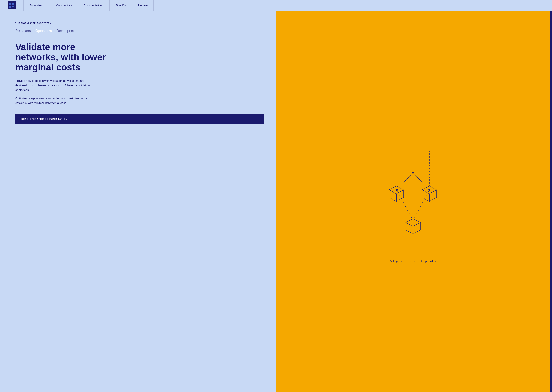  Describe the element at coordinates (56, 101) in the screenshot. I see `hero-description-2: Optimize usage across your nodes, and ma…` at that location.